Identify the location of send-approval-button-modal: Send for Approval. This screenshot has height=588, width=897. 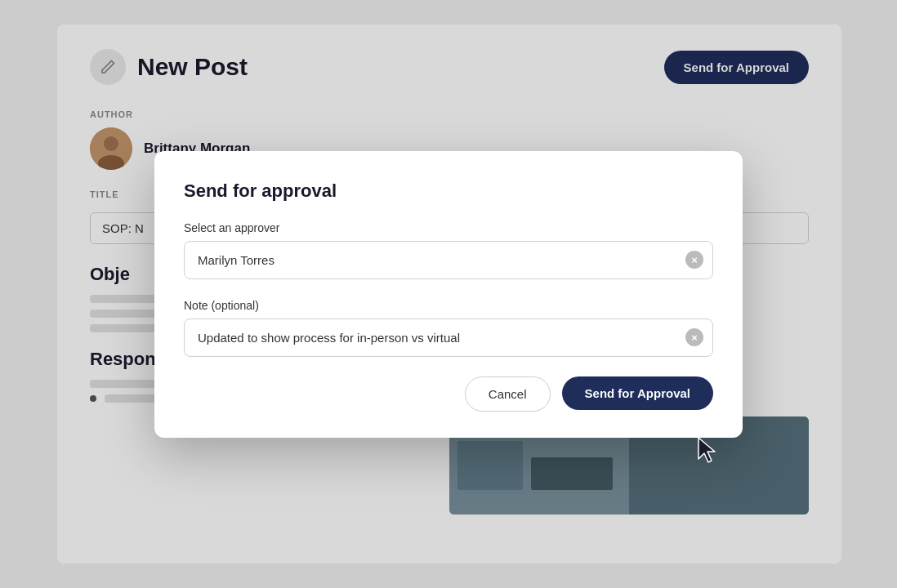
(637, 394).